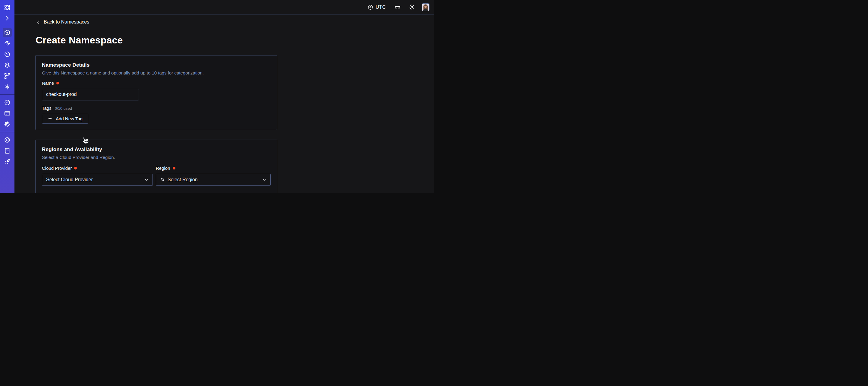  Describe the element at coordinates (7, 162) in the screenshot. I see `rocket-icon` at that location.